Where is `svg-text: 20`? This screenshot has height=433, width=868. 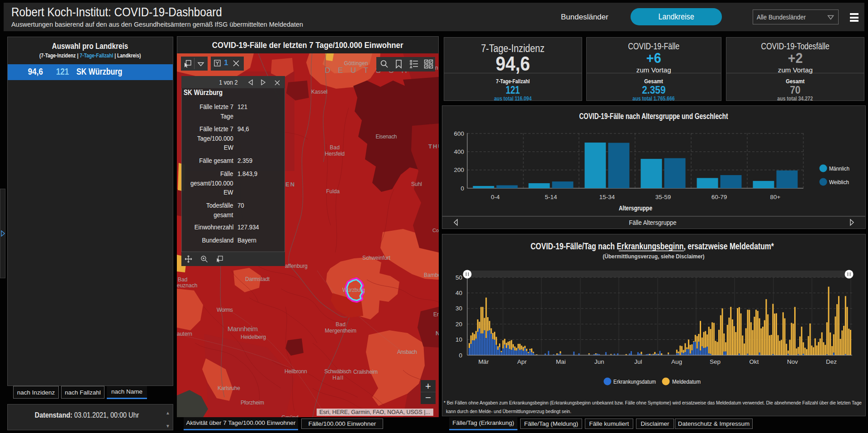
svg-text: 20 is located at coordinates (459, 324).